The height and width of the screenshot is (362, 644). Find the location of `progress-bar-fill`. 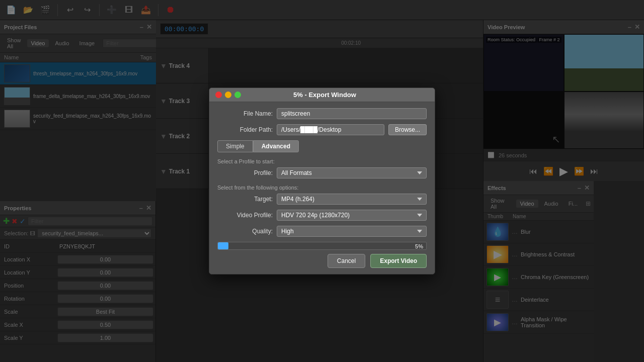

progress-bar-fill is located at coordinates (223, 246).